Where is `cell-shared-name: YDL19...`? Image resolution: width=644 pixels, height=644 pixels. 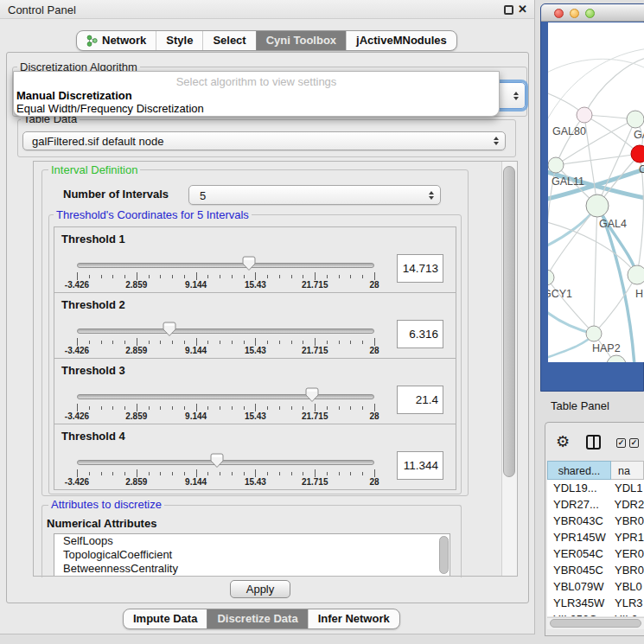
cell-shared-name: YDL19... is located at coordinates (579, 488).